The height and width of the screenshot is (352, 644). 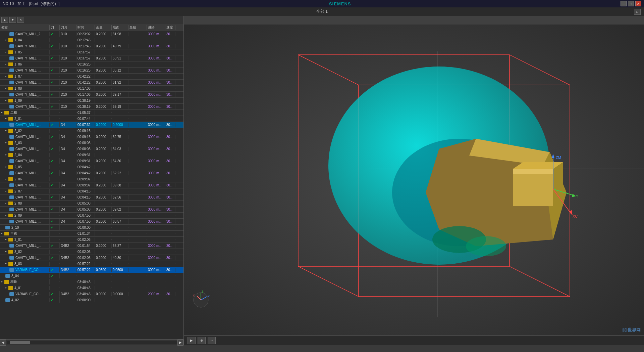 I want to click on table-row: 2_10✓00:00:00, so click(x=92, y=228).